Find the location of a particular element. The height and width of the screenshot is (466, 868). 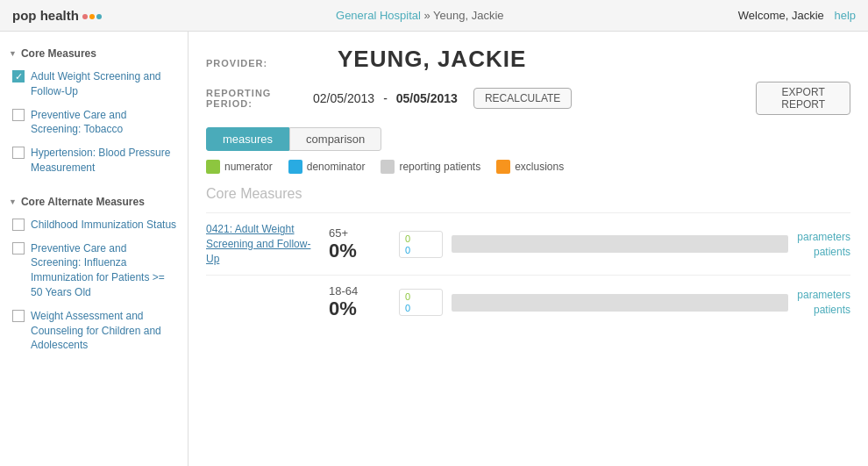

swatch-numerator is located at coordinates (213, 167).